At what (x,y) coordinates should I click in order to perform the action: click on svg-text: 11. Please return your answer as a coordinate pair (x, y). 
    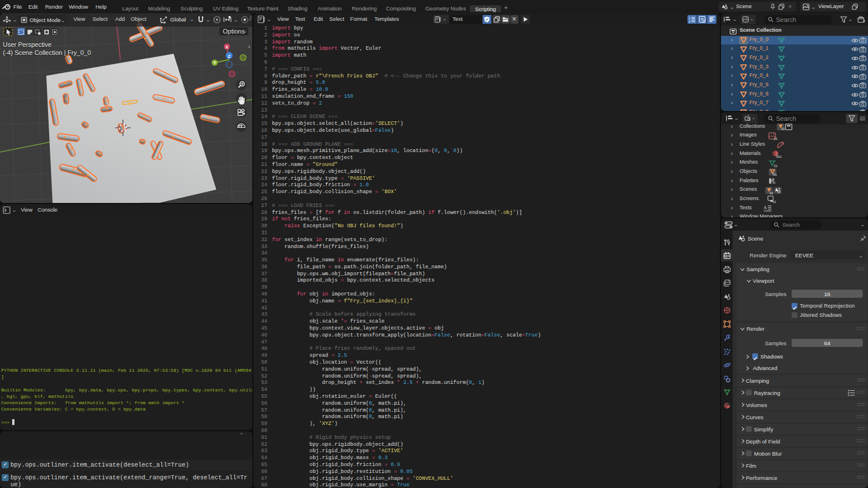
    Looking at the image, I should click on (774, 202).